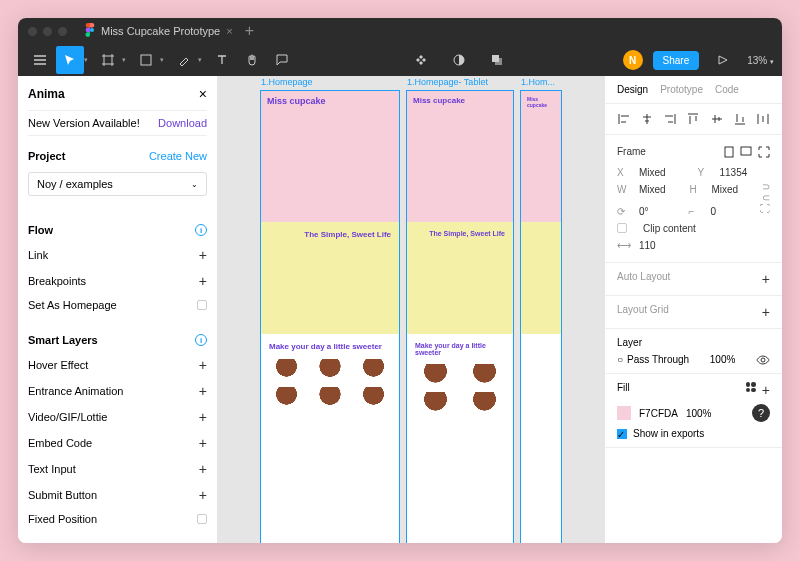 The width and height of the screenshot is (800, 561). I want to click on close-panel-icon: ×, so click(203, 94).